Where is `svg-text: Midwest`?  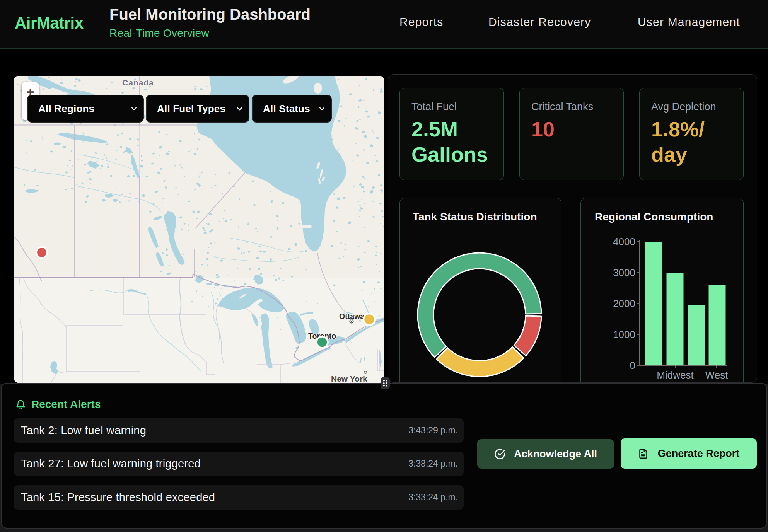 svg-text: Midwest is located at coordinates (675, 375).